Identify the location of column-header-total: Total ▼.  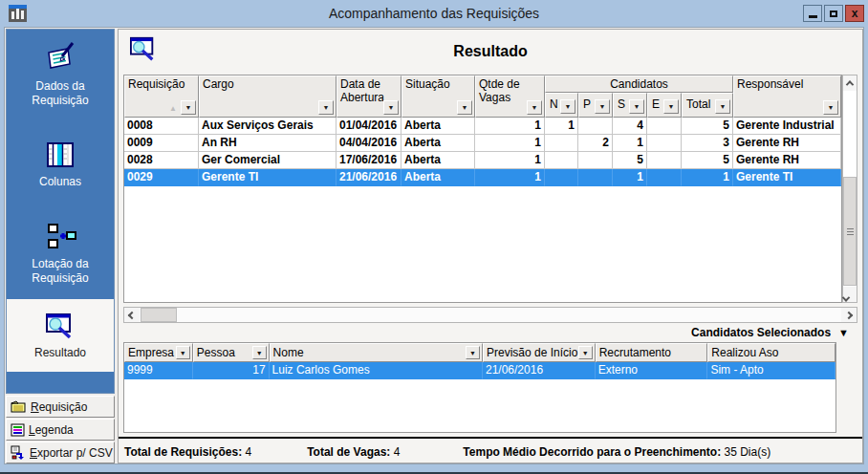
(707, 105).